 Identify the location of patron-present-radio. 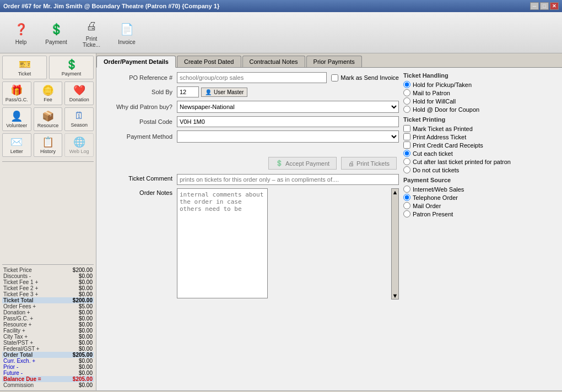
(407, 214).